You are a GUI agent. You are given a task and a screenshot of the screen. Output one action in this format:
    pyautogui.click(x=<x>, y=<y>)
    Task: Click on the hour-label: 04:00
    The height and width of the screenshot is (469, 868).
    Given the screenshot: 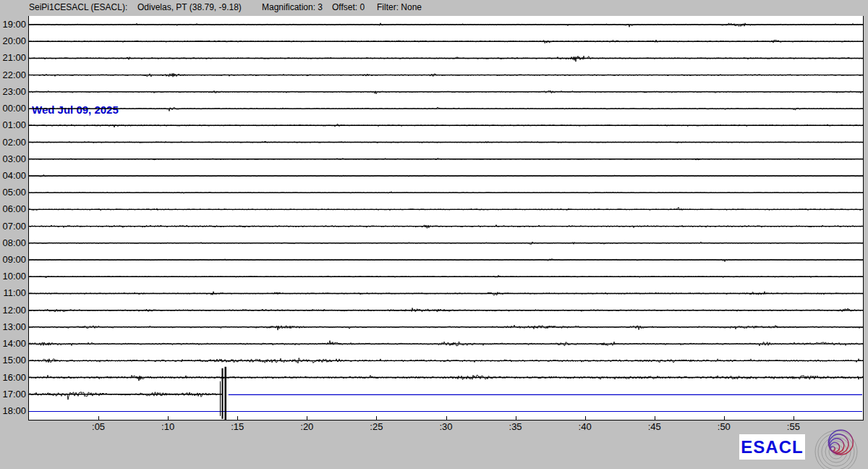 What is the action you would take?
    pyautogui.click(x=13, y=176)
    